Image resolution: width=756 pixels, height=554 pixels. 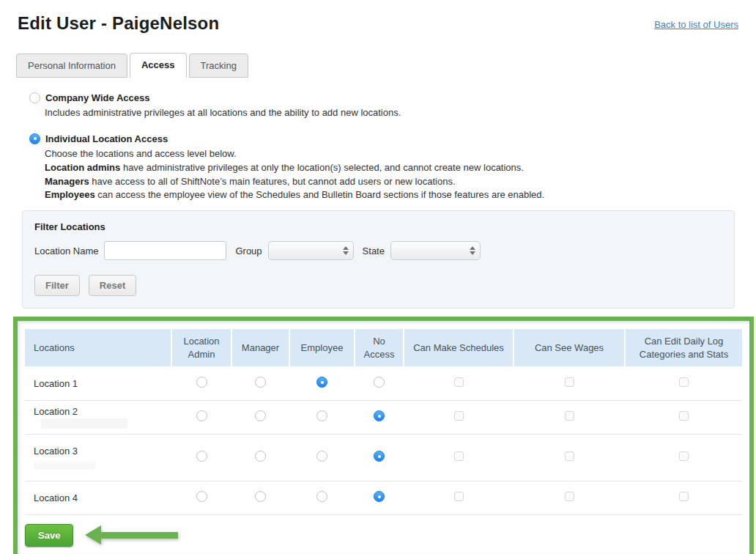 I want to click on location-name-cell: Location 4, so click(x=98, y=498).